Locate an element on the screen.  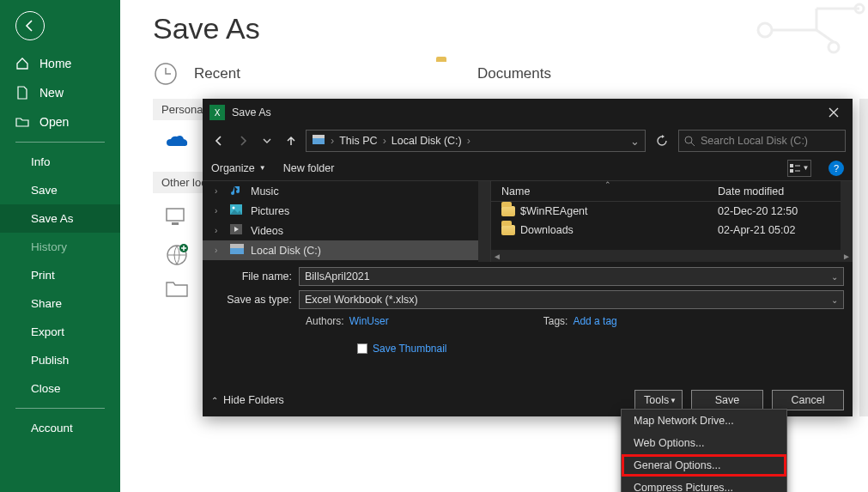
col-name: Name⌃ is located at coordinates (610, 191).